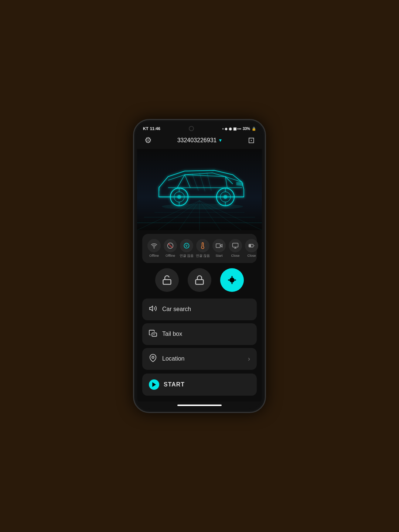 The image size is (399, 532). What do you see at coordinates (187, 246) in the screenshot?
I see `svg-text: V` at bounding box center [187, 246].